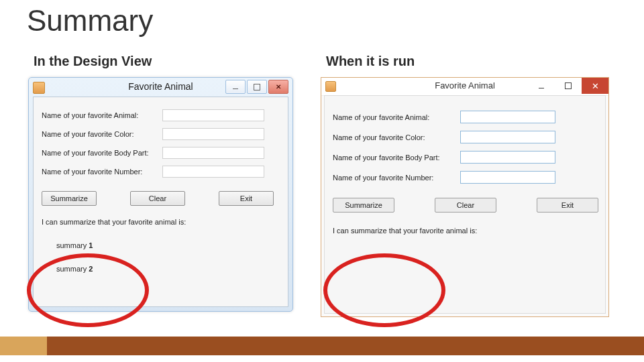 The width and height of the screenshot is (644, 362). What do you see at coordinates (72, 269) in the screenshot?
I see `summary2-text: summary` at bounding box center [72, 269].